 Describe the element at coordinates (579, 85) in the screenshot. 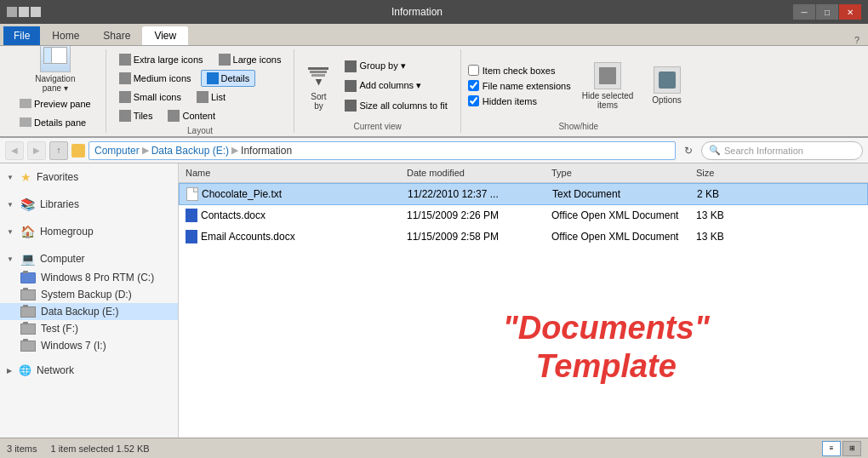

I see `show-hide-content: Item check boxes File name extensions Hi…` at that location.